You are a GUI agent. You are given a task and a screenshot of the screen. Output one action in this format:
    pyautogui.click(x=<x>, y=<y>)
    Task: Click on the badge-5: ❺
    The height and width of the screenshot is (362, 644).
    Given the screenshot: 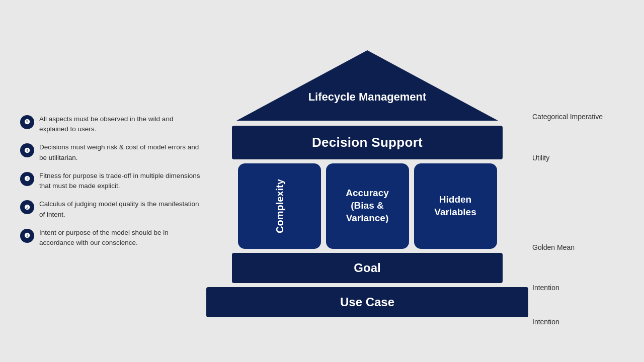 What is the action you would take?
    pyautogui.click(x=27, y=122)
    